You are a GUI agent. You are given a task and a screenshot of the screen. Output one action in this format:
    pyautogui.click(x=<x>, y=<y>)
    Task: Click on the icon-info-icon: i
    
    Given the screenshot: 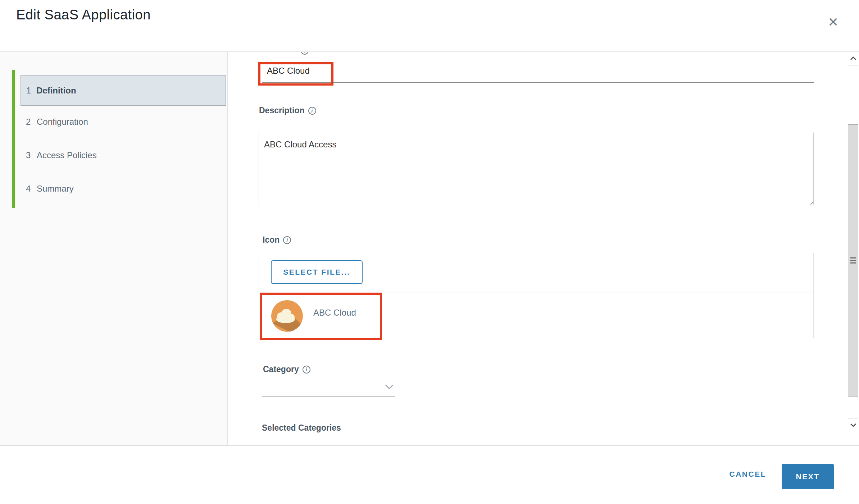 What is the action you would take?
    pyautogui.click(x=287, y=240)
    